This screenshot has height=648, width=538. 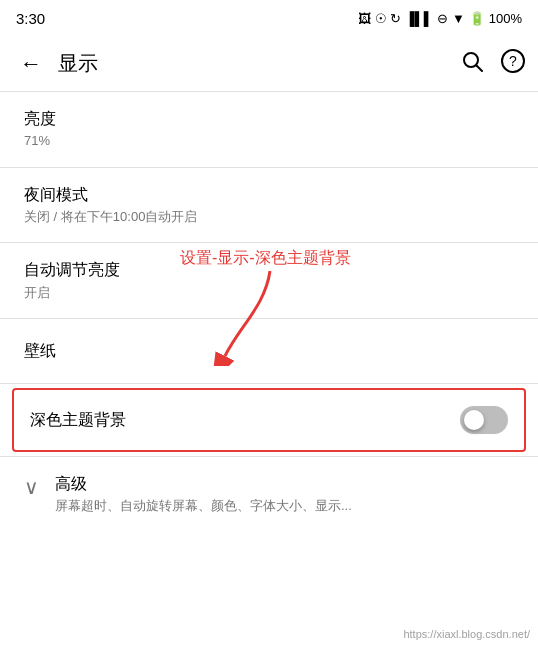 What do you see at coordinates (466, 634) in the screenshot?
I see `watermark: https://xiaxl.blog.csdn.net/` at bounding box center [466, 634].